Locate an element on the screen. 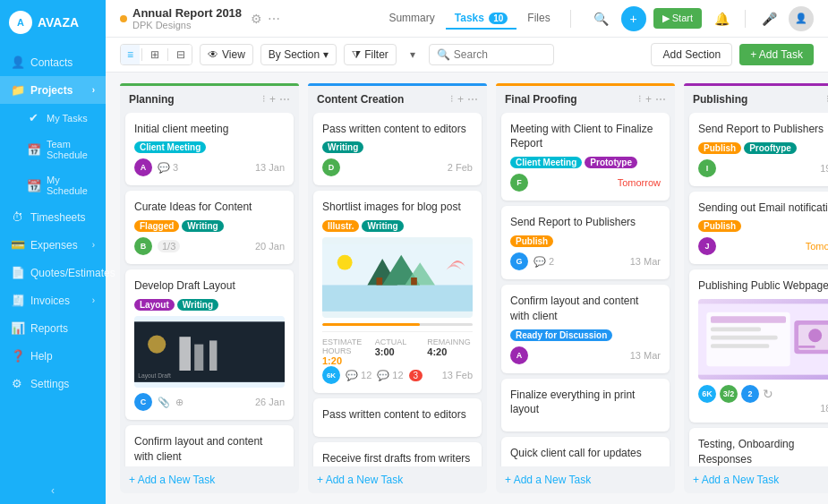  search-icon: 🔍 is located at coordinates (444, 55).